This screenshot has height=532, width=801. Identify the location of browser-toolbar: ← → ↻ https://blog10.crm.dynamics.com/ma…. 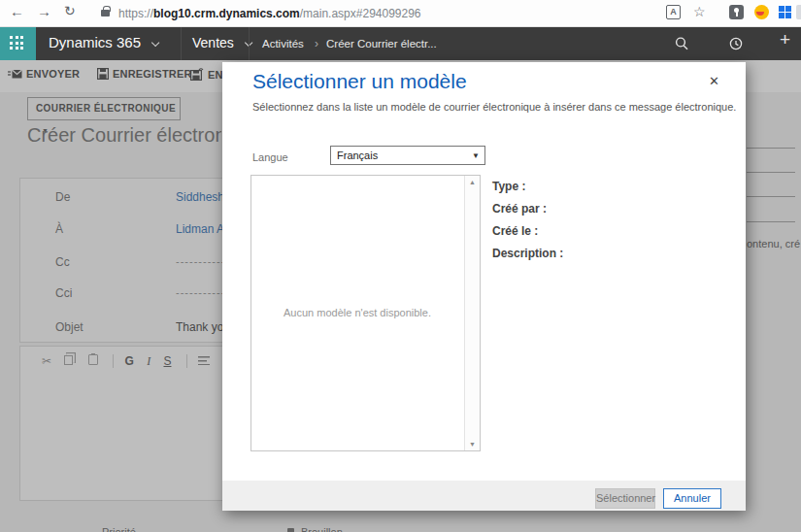
(400, 14).